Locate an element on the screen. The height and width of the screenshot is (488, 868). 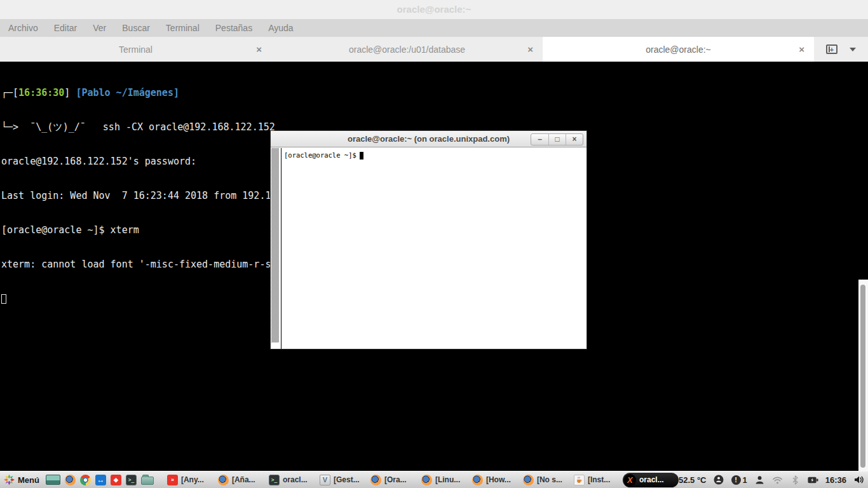
window-list: » [Any... [Aña... >_ oracl... V [Gest...… is located at coordinates (422, 480).